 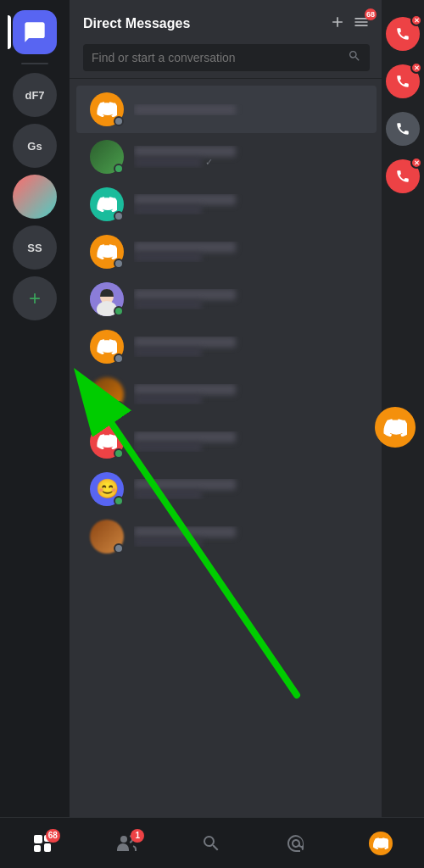 I want to click on sidebar-item-SS: SS, so click(x=35, y=248).